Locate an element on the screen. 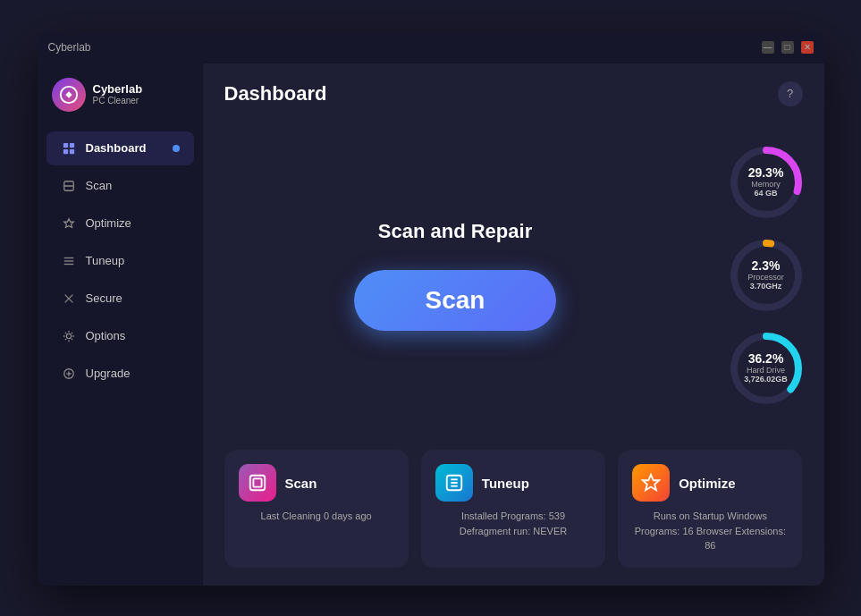 This screenshot has height=616, width=861. sidebar-item-tuneup: Tuneup is located at coordinates (120, 261).